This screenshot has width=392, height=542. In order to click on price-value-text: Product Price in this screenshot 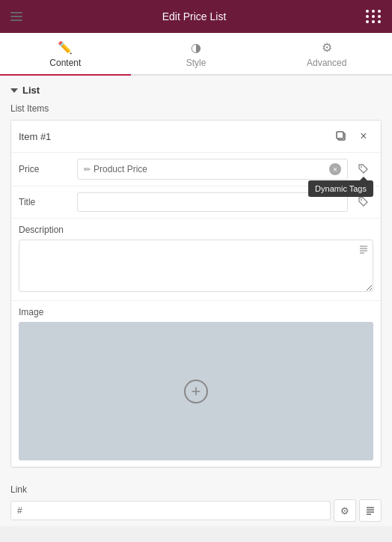, I will do `click(120, 169)`.